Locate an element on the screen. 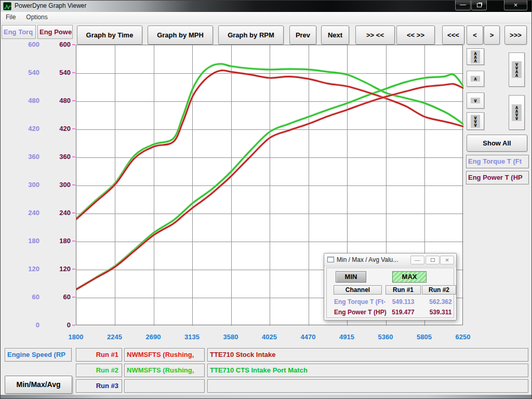 The width and height of the screenshot is (532, 399). x-tick-label: 6250 is located at coordinates (463, 337).